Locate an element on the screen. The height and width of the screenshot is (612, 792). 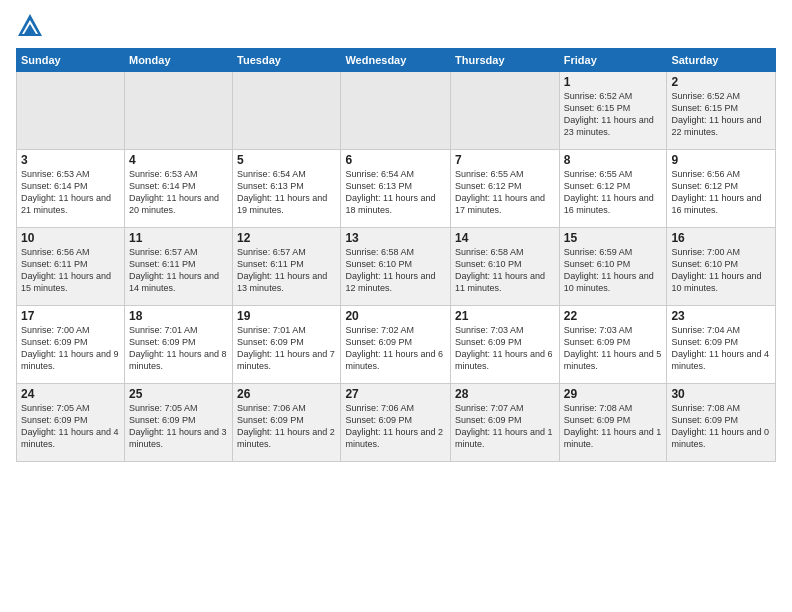
calendar-cell: 15Sunrise: 6:59 AM Sunset: 6:10 PM Dayli… is located at coordinates (613, 267).